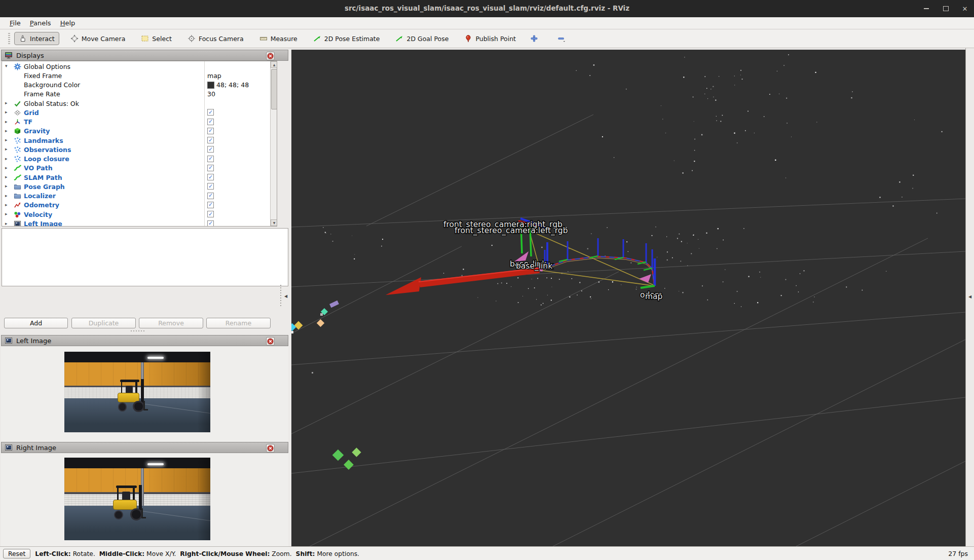 This screenshot has width=974, height=560. Describe the element at coordinates (561, 39) in the screenshot. I see `remove-tool-button` at that location.